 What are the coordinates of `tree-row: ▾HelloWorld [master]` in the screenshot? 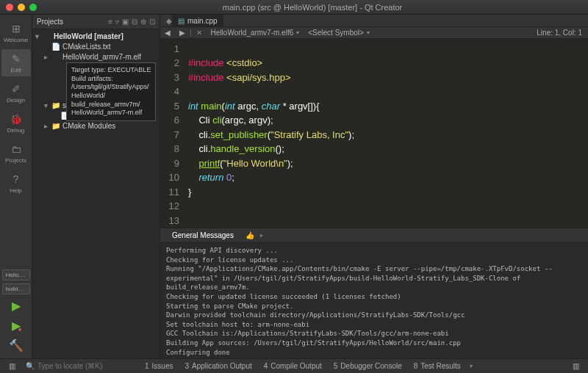 It's located at (96, 36).